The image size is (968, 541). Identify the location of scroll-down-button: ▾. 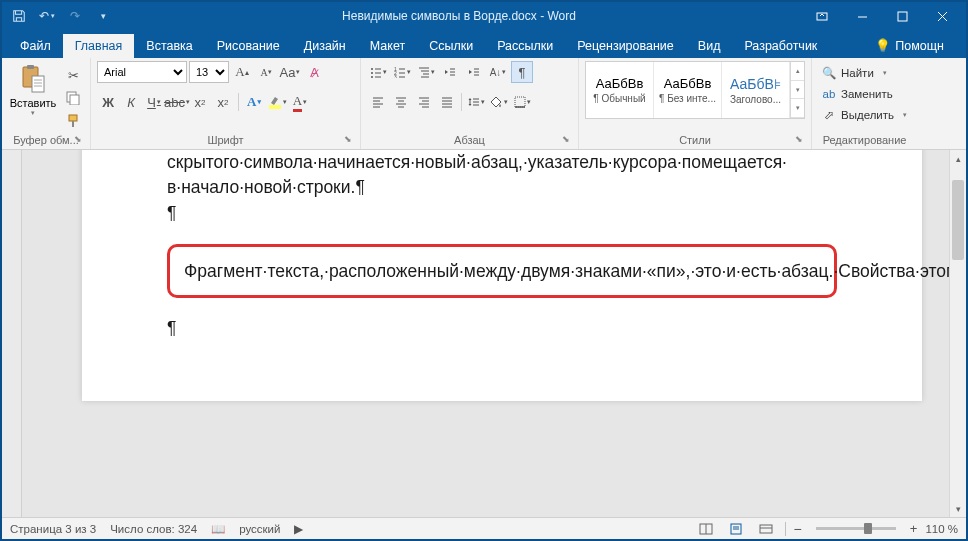
(958, 508).